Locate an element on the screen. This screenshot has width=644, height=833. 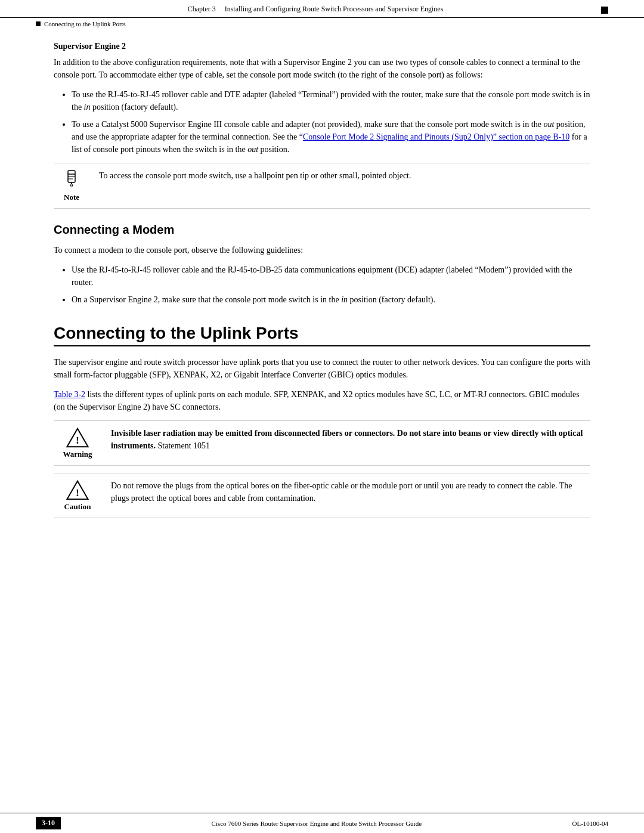
caution-label: Caution is located at coordinates (78, 507).